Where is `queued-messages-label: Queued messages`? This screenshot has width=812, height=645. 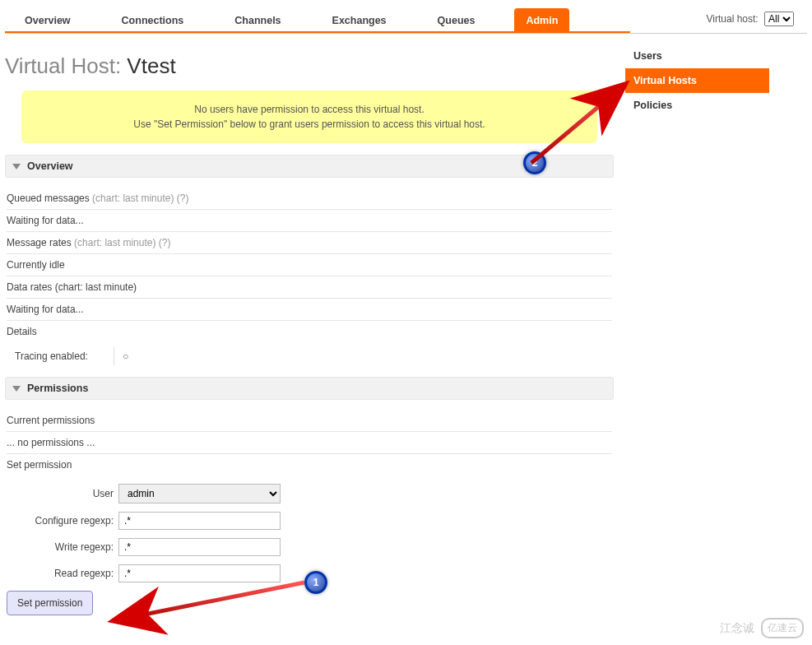
queued-messages-label: Queued messages is located at coordinates (48, 198).